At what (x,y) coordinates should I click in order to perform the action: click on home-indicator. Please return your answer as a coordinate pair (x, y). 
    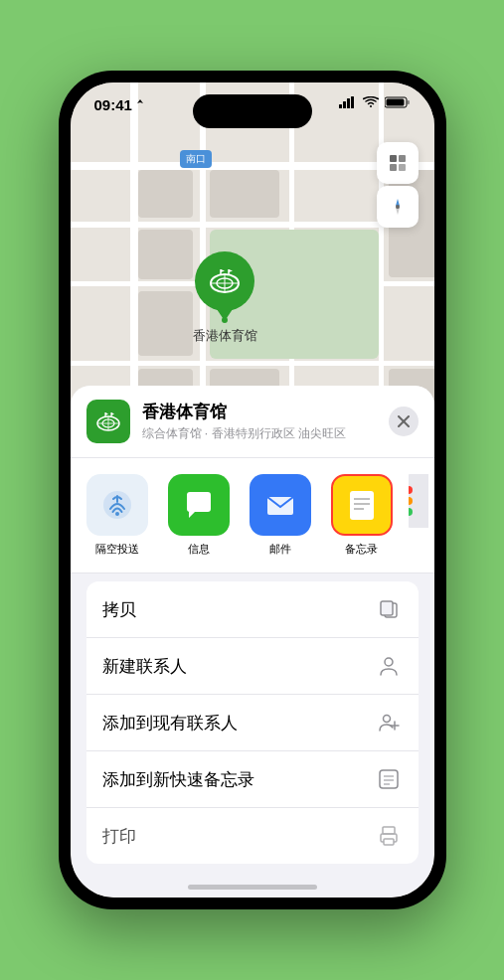
    Looking at the image, I should click on (252, 887).